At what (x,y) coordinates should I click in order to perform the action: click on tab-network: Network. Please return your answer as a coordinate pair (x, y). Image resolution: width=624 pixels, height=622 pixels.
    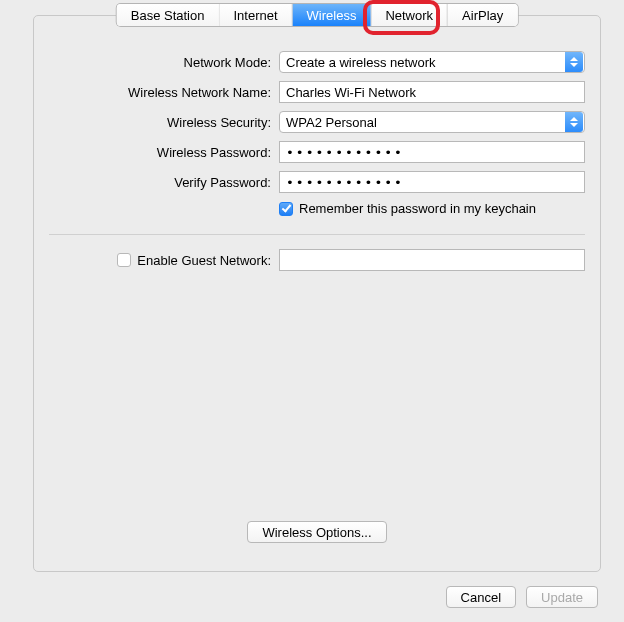
    Looking at the image, I should click on (410, 15).